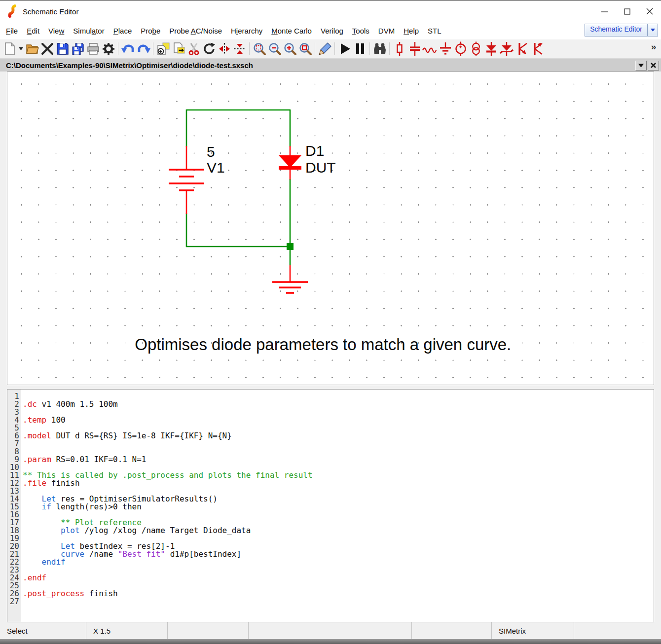 Image resolution: width=661 pixels, height=644 pixels. Describe the element at coordinates (650, 11) in the screenshot. I see `close-window-button` at that location.